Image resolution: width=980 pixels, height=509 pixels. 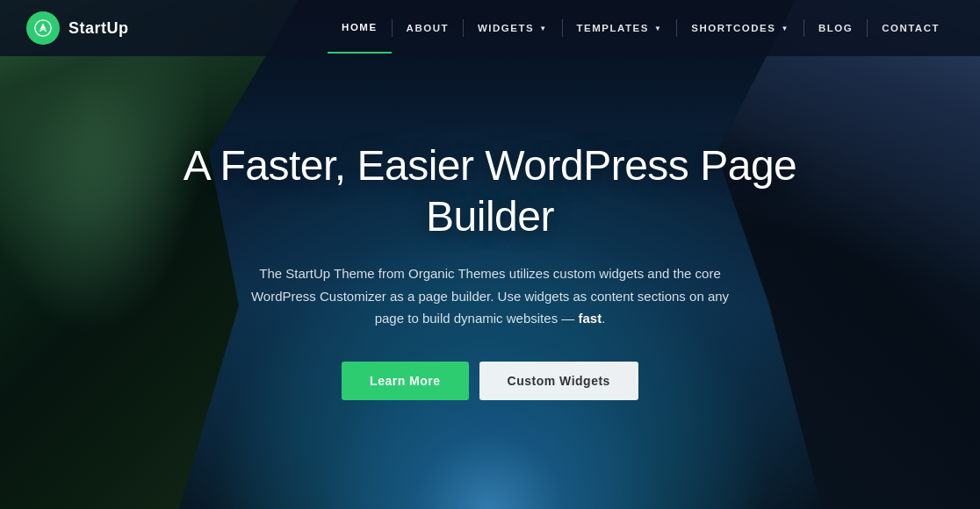 I want to click on hero-subtitle: The StartUp Theme from Organic Themes ut…, so click(x=490, y=297).